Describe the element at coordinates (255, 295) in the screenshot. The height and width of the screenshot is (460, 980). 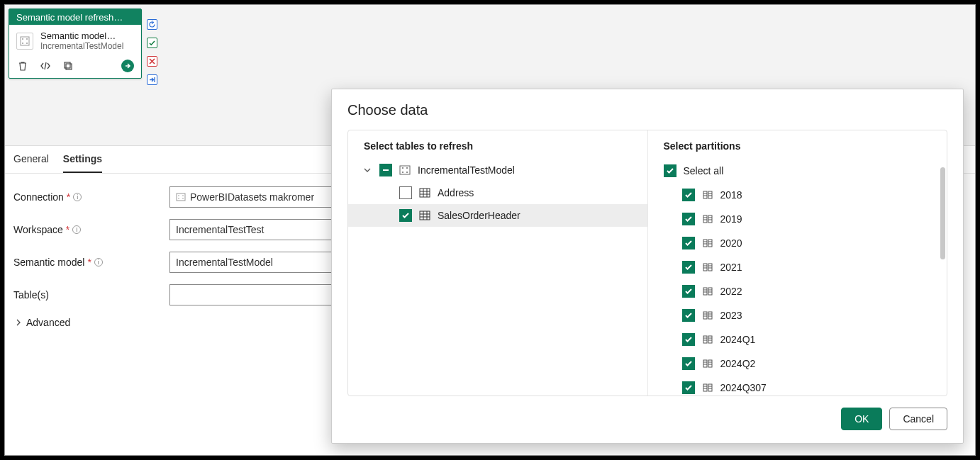
I see `tables-input` at that location.